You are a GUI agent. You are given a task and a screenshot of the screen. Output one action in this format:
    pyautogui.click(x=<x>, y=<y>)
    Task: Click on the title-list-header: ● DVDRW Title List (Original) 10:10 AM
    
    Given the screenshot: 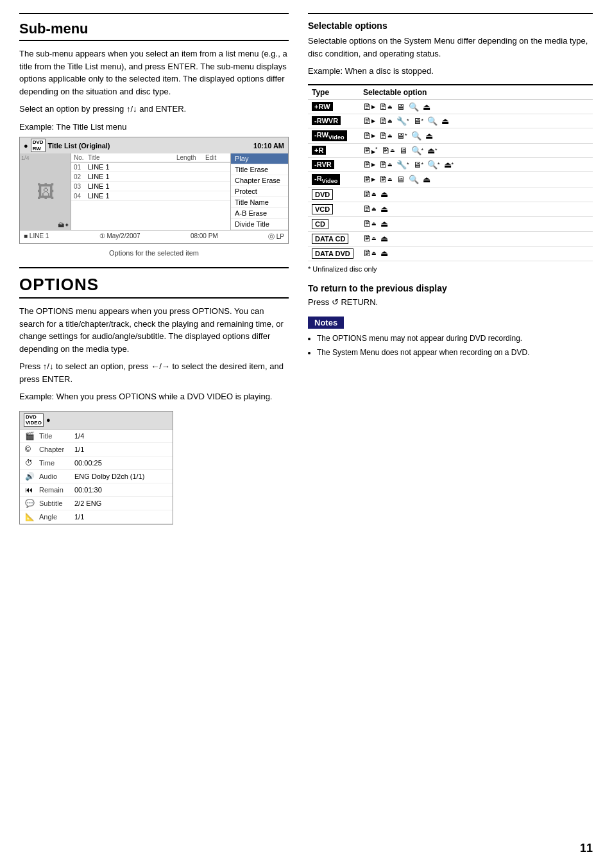 What is the action you would take?
    pyautogui.click(x=154, y=145)
    